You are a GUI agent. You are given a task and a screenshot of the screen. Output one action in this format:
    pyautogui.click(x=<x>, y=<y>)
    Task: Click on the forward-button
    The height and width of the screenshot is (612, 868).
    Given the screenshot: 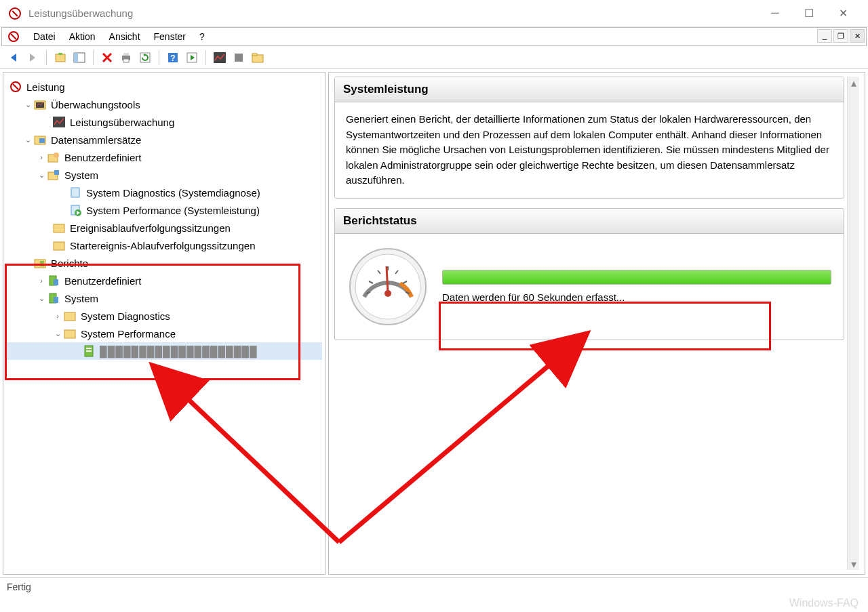 What is the action you would take?
    pyautogui.click(x=33, y=58)
    